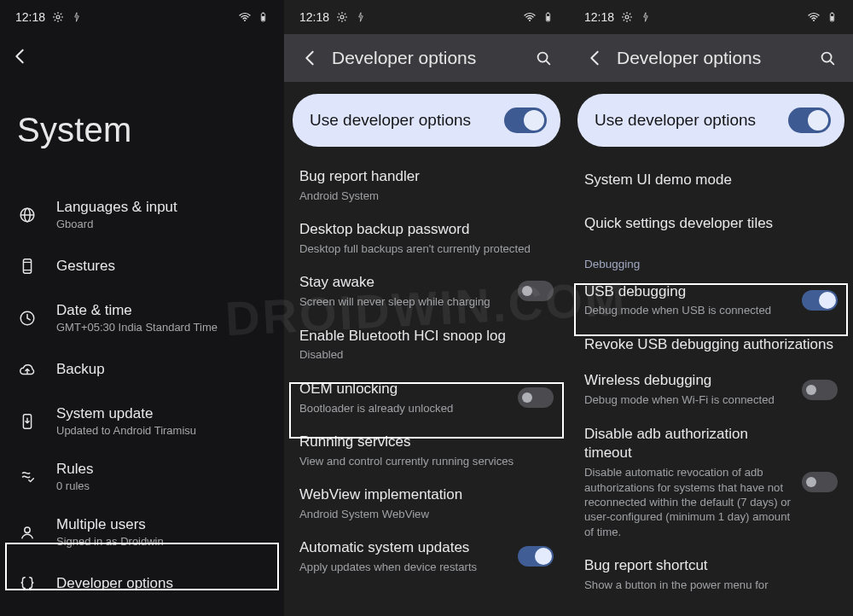 This screenshot has width=853, height=616. Describe the element at coordinates (142, 612) in the screenshot. I see `system-item: Reset options` at that location.